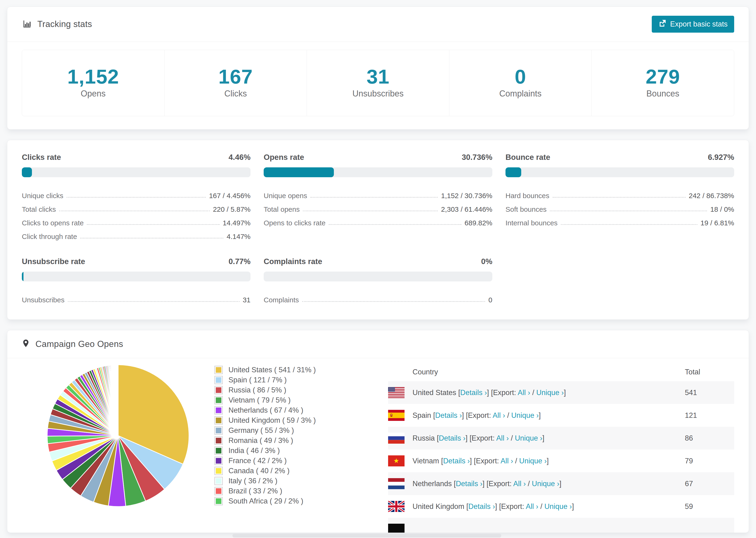  Describe the element at coordinates (261, 431) in the screenshot. I see `legend-label: Germany ( 55 / 3% )` at that location.